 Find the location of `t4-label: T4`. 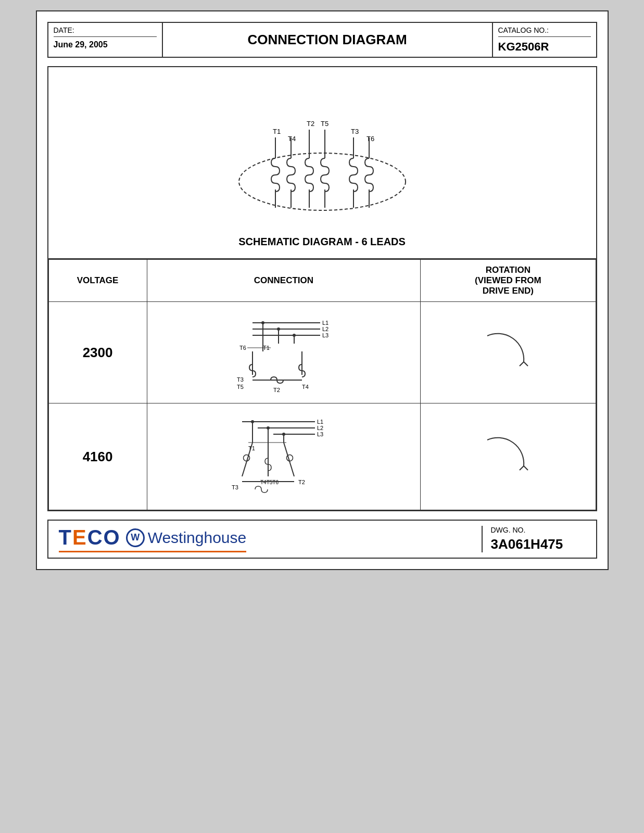

t4-label: T4 is located at coordinates (292, 138).